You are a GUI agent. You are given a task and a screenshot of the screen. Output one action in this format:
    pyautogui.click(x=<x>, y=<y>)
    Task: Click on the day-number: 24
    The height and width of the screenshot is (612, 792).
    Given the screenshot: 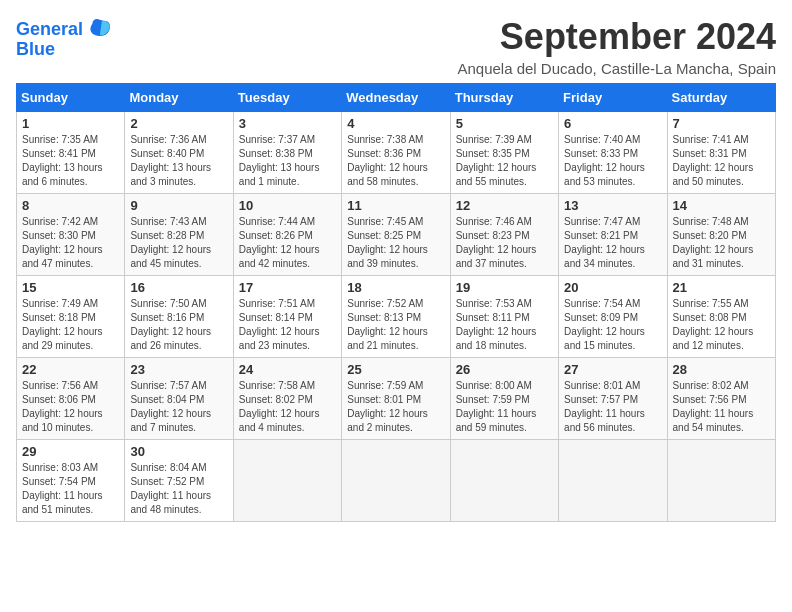 What is the action you would take?
    pyautogui.click(x=288, y=370)
    